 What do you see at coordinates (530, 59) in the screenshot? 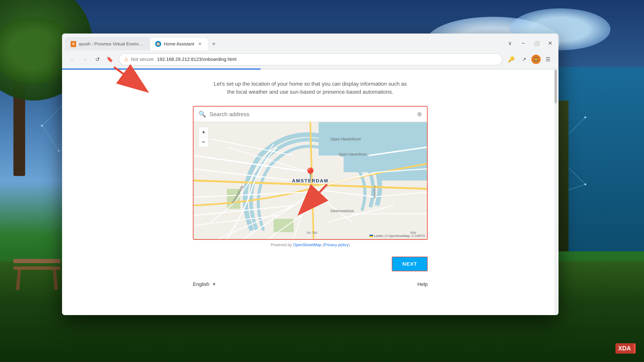
I see `toolbar-right-icons: 🔑 ↗ 🦁 ☰` at bounding box center [530, 59].